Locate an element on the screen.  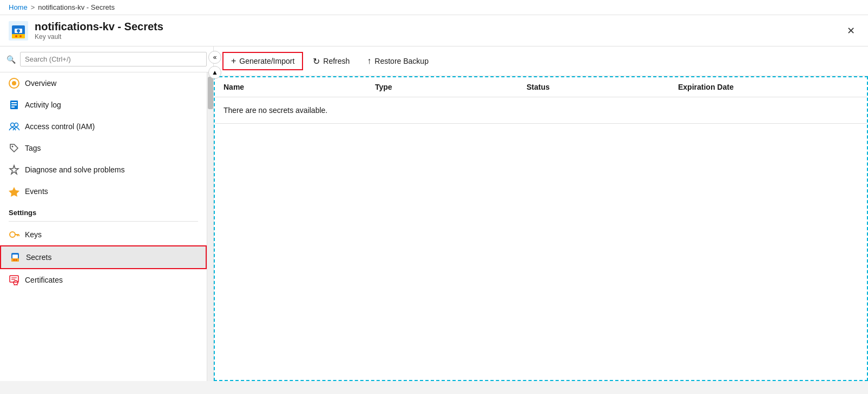
breadcrumb-home: Home is located at coordinates (18, 8).